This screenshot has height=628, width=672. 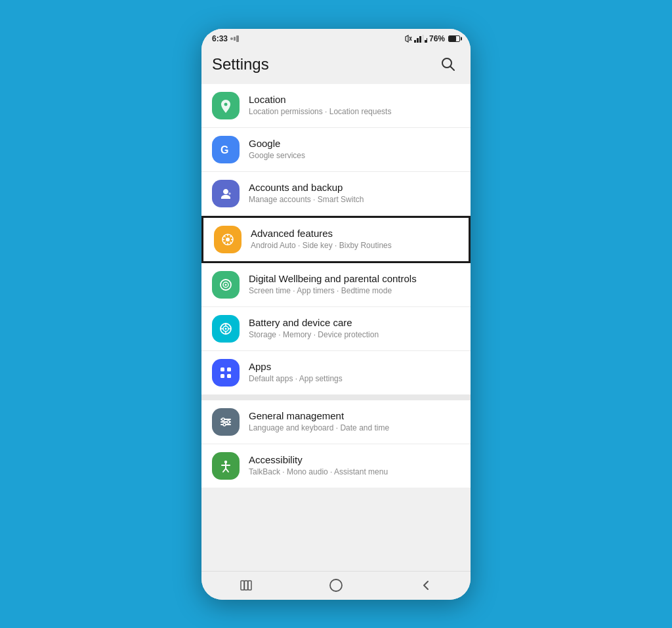 I want to click on accessibility-text: Accessibility TalkBack · Mono audio · As…, so click(x=354, y=466).